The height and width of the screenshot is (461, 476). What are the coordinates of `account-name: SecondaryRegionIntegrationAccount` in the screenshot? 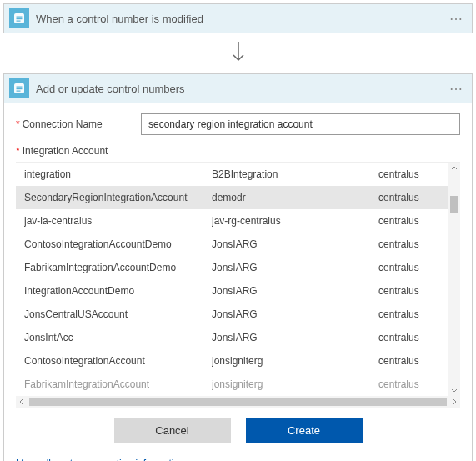 It's located at (118, 198).